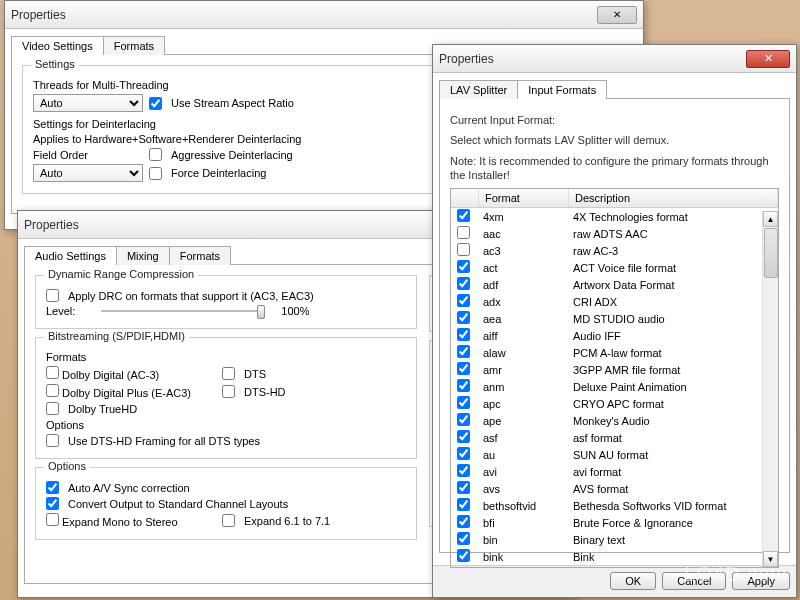 This screenshot has height=600, width=800. I want to click on settings-group-label: Settings, so click(55, 64).